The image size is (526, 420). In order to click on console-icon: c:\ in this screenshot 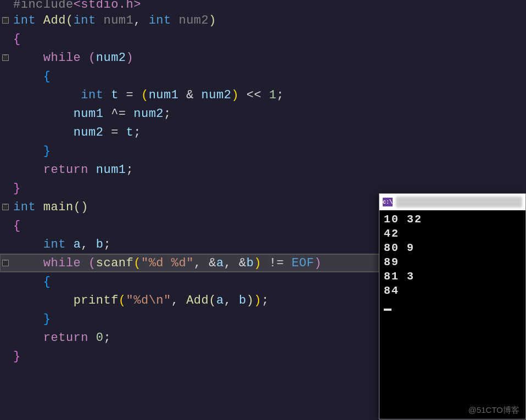, I will do `click(388, 202)`.